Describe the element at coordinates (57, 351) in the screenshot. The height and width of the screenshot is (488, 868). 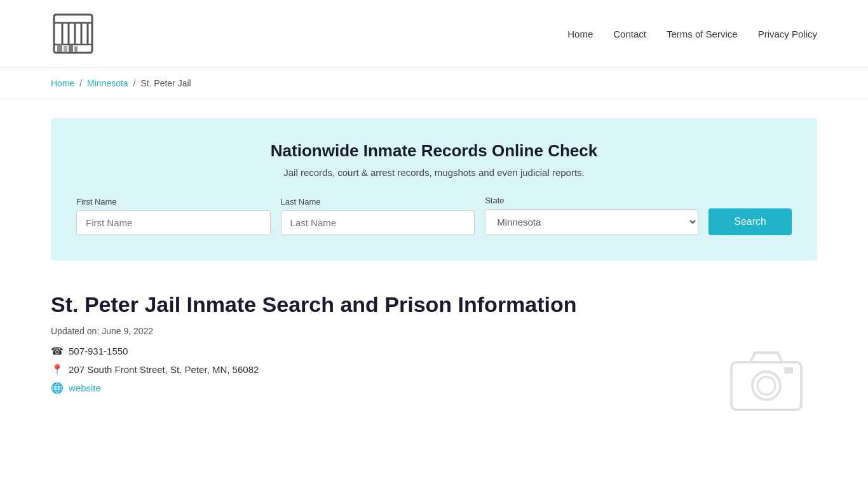
I see `phone-icon: ☎` at that location.